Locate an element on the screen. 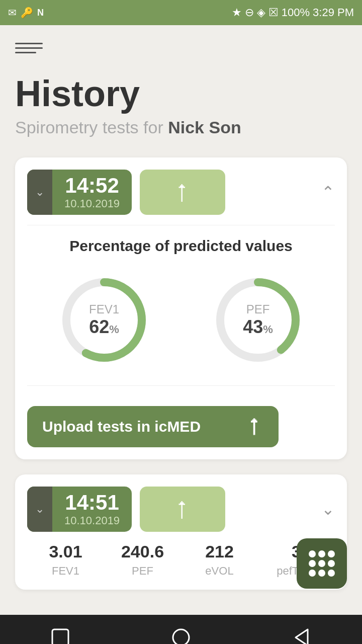 This screenshot has width=362, height=644. status-bar: ✉ 🔑 N ★ ⊖ ◈ ☒ 100% 3:29 PM is located at coordinates (181, 13).